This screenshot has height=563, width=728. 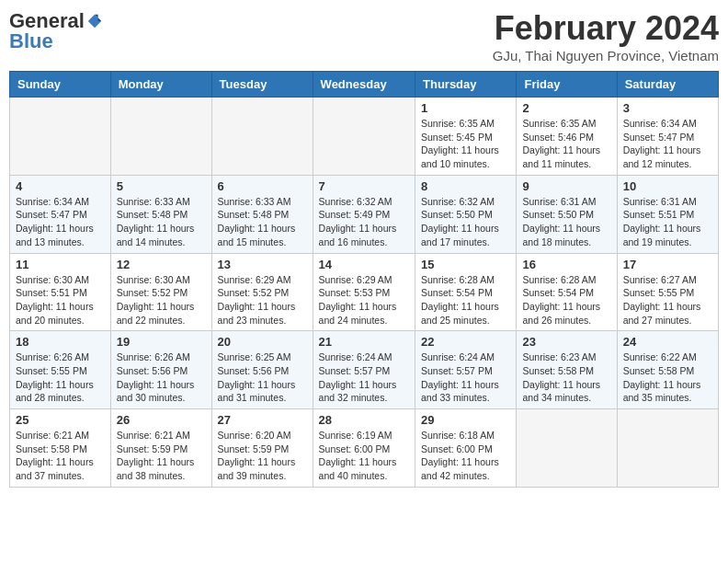 I want to click on day-info: Sunrise: 6:31 AM Sunset: 5:50 PM Dayligh…, so click(x=566, y=223).